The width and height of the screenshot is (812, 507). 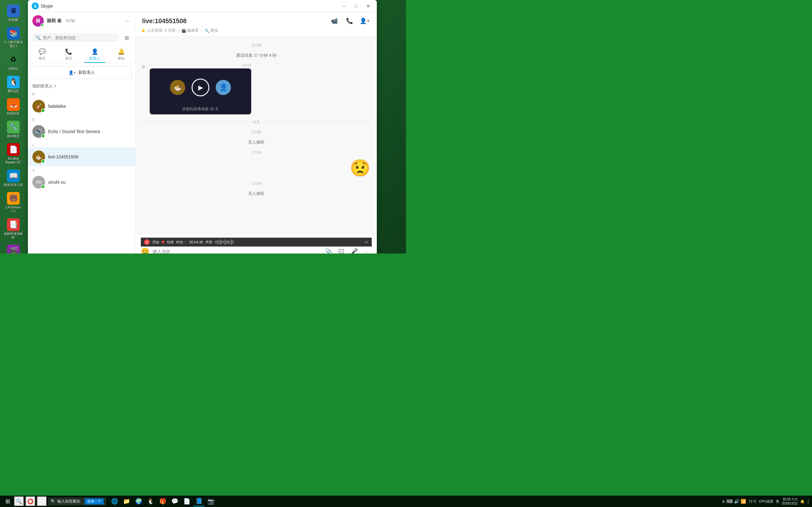 What do you see at coordinates (209, 242) in the screenshot?
I see `volume-label: 声音` at bounding box center [209, 242].